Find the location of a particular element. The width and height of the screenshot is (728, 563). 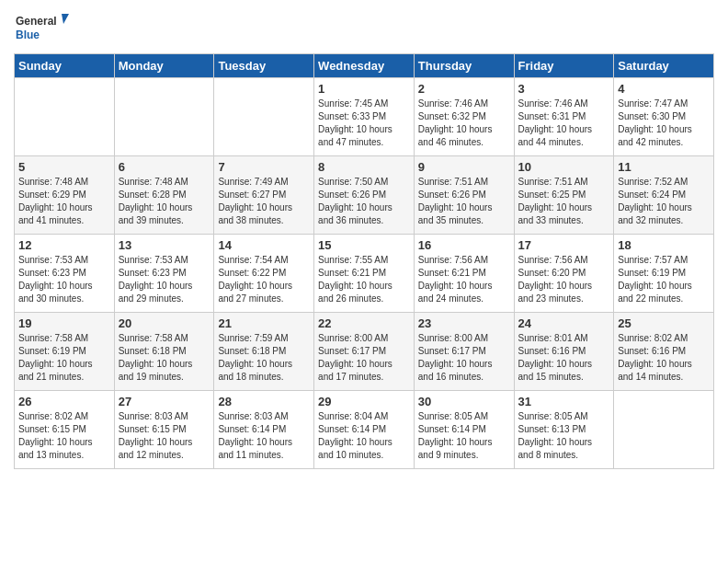

day-info: Sunrise: 8:05 AM Sunset: 6:14 PM Dayligh… is located at coordinates (464, 436).